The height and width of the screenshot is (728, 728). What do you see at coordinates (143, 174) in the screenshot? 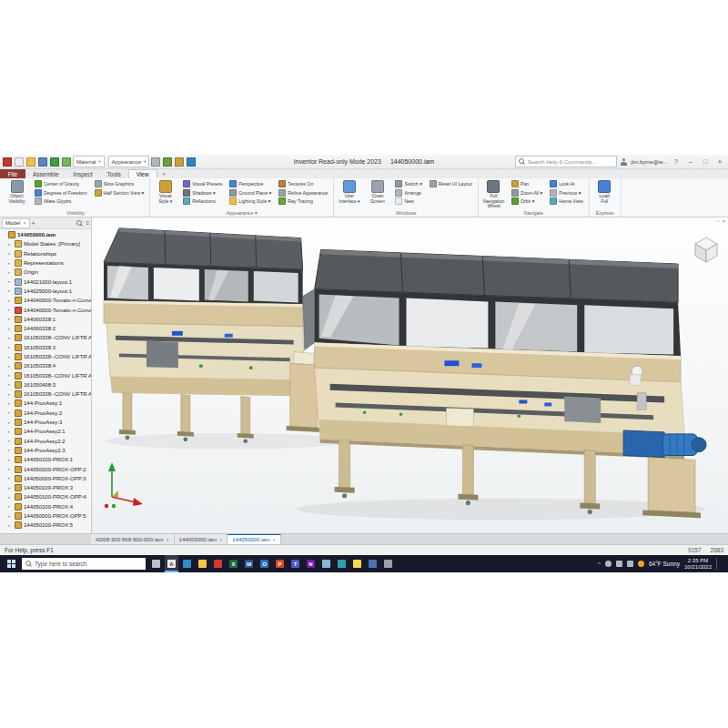
I see `ribbon-tab: View` at bounding box center [143, 174].